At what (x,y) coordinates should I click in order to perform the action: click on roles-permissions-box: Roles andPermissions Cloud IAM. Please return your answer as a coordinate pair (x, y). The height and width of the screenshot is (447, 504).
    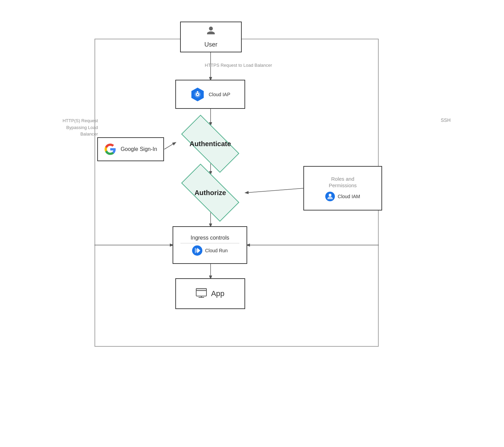
    Looking at the image, I should click on (343, 188).